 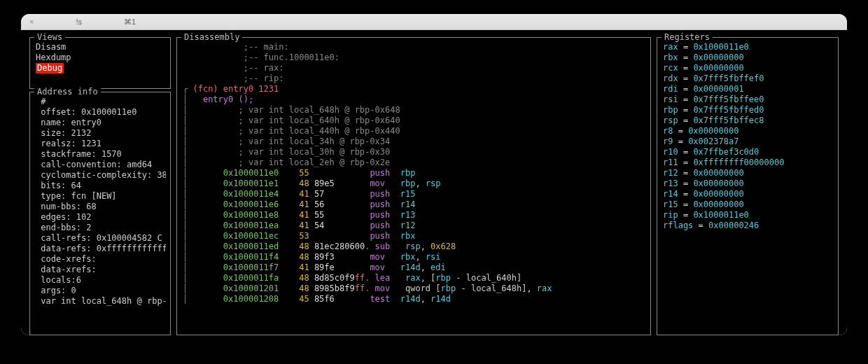 I want to click on disasm-instruction: │ 0x1000011e0 55 push rbp, so click(x=414, y=174).